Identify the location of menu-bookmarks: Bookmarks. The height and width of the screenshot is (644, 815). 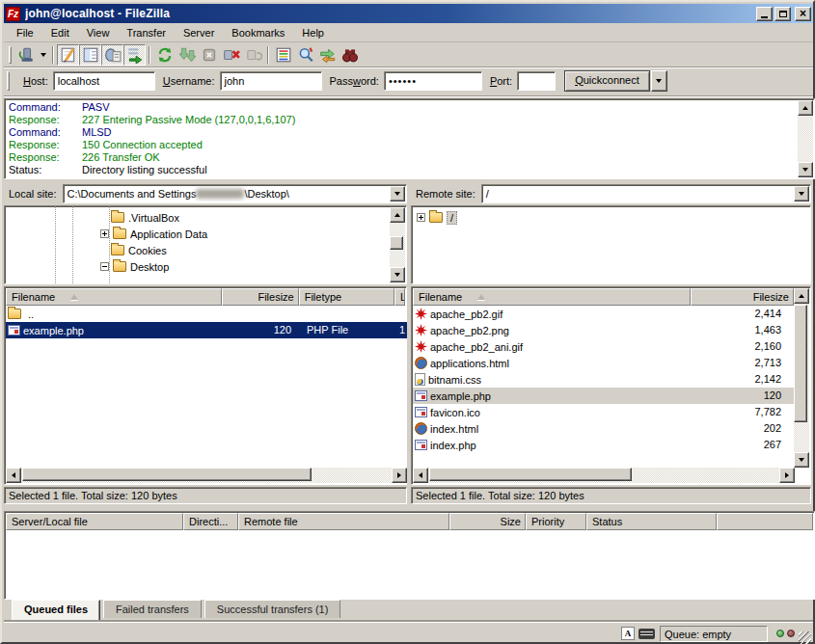
(258, 33).